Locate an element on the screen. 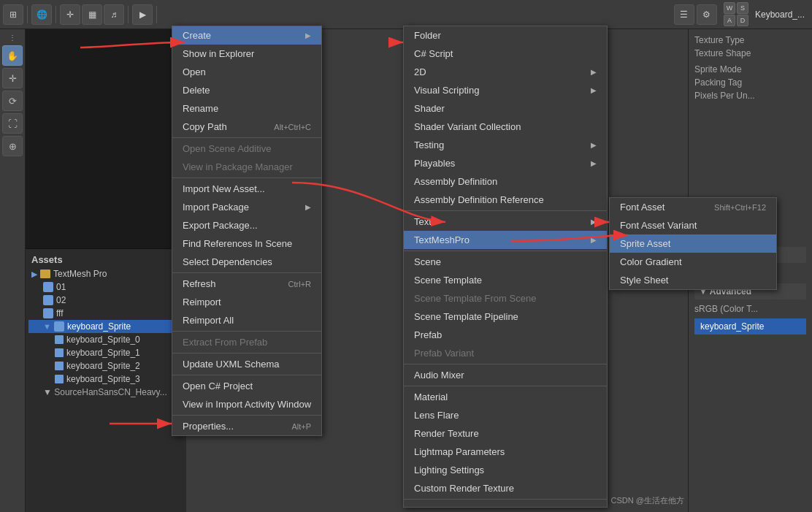  menu2-item-lighting-settings: Lighting Settings is located at coordinates (505, 470).